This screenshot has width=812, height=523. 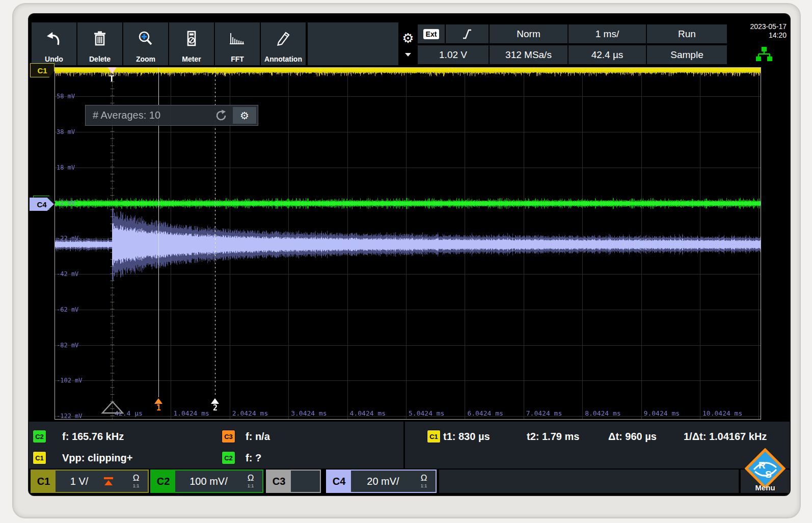 I want to click on trigger-source-badge: Ext, so click(x=431, y=34).